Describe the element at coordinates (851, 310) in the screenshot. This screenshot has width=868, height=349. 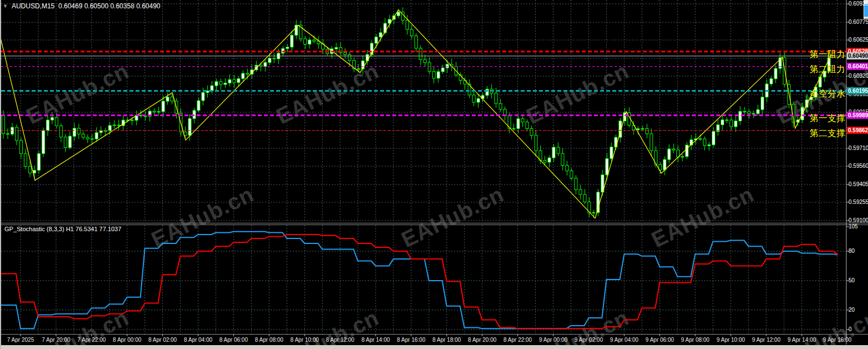
I see `stoch-scale-label: 20` at that location.